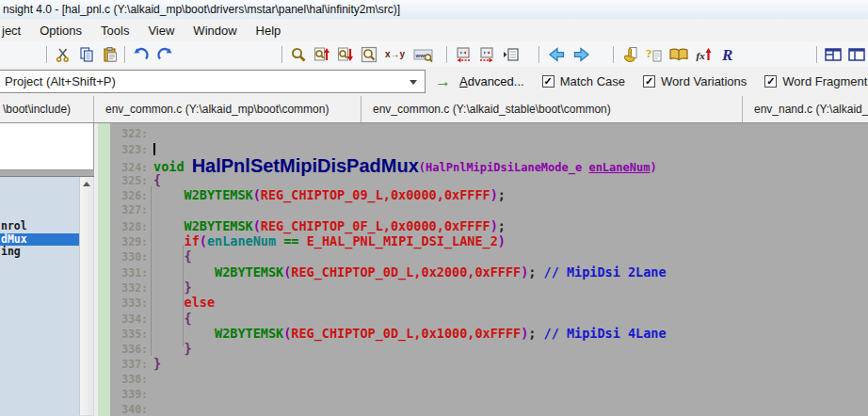 This screenshot has height=416, width=868. Describe the element at coordinates (704, 55) in the screenshot. I see `function-up-button: fx` at that location.